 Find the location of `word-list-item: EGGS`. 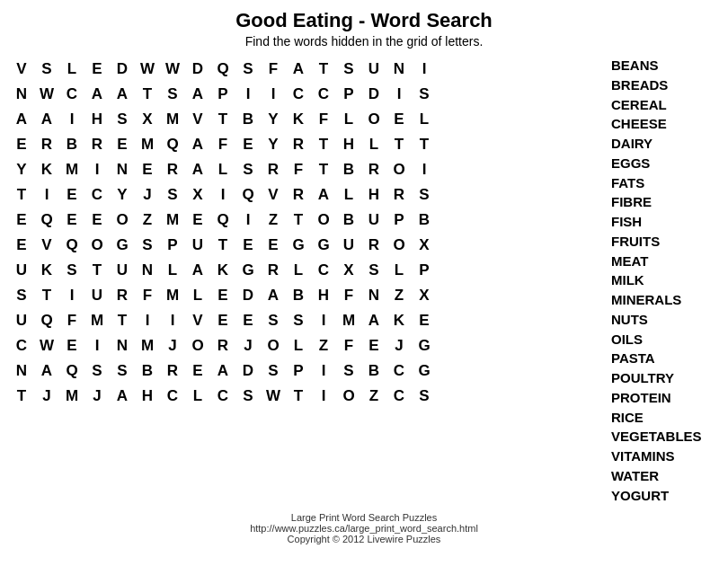

word-list-item: EGGS is located at coordinates (665, 164).